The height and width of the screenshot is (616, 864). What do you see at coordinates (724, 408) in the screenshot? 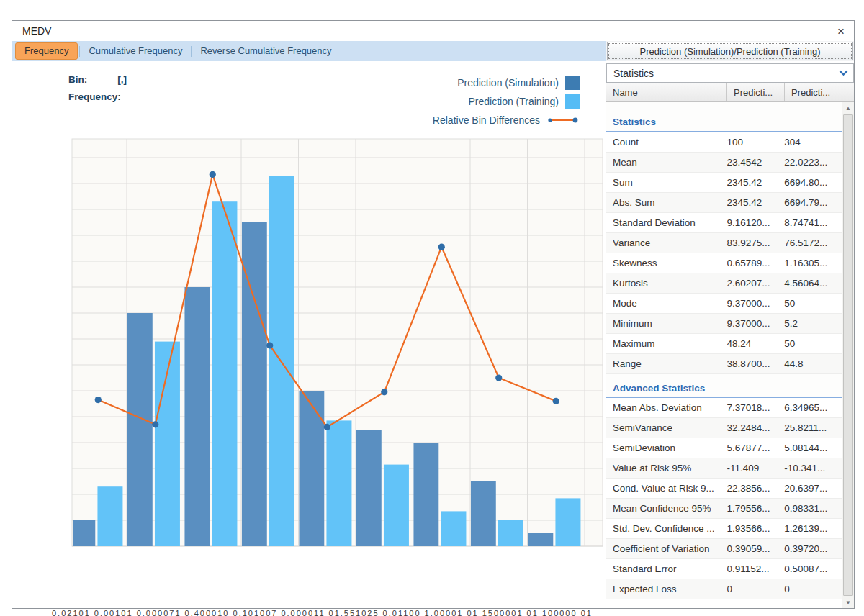
I see `table-row: Mean Abs. Deviation7.37018...6.34965...` at bounding box center [724, 408].